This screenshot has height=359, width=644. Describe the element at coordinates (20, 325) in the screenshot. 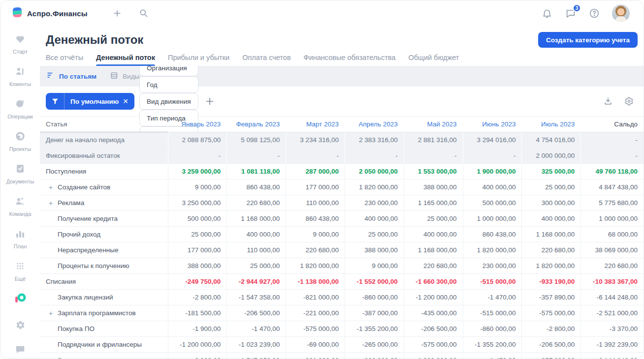

I see `settings-gear-icon` at that location.